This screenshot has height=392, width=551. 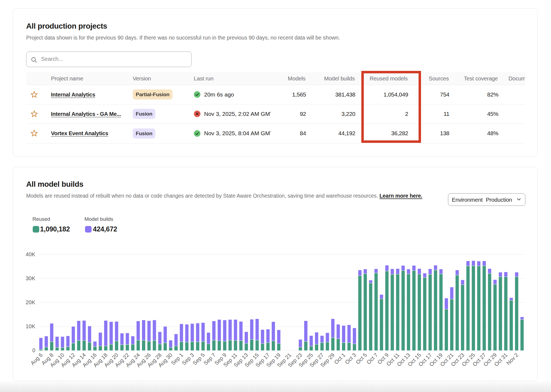 I want to click on svg-text: 20K, so click(x=31, y=302).